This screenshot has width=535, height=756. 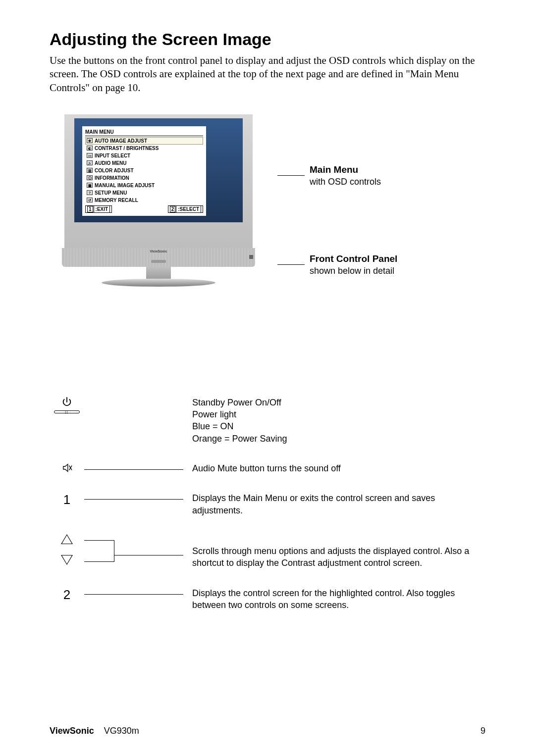 I want to click on power-icon, so click(x=67, y=402).